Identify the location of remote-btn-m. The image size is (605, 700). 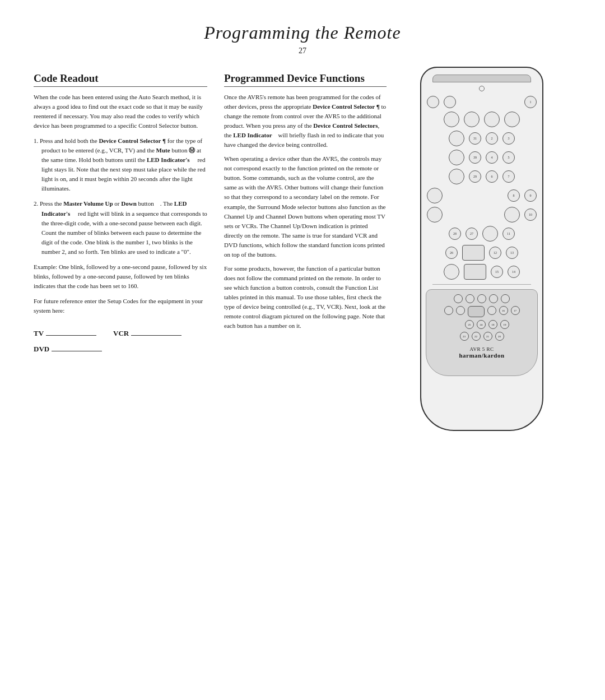
(490, 234).